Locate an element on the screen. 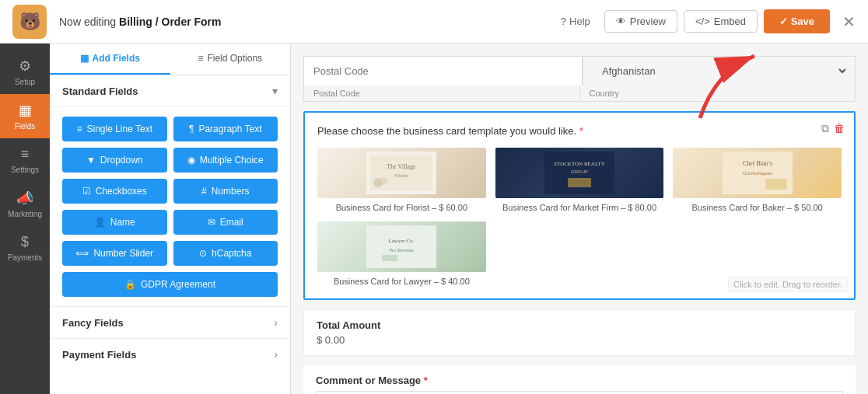  postal-input is located at coordinates (443, 71).